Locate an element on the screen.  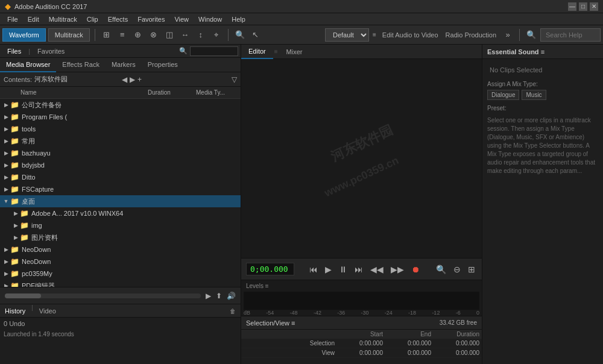
menu-window: Window is located at coordinates (210, 19).